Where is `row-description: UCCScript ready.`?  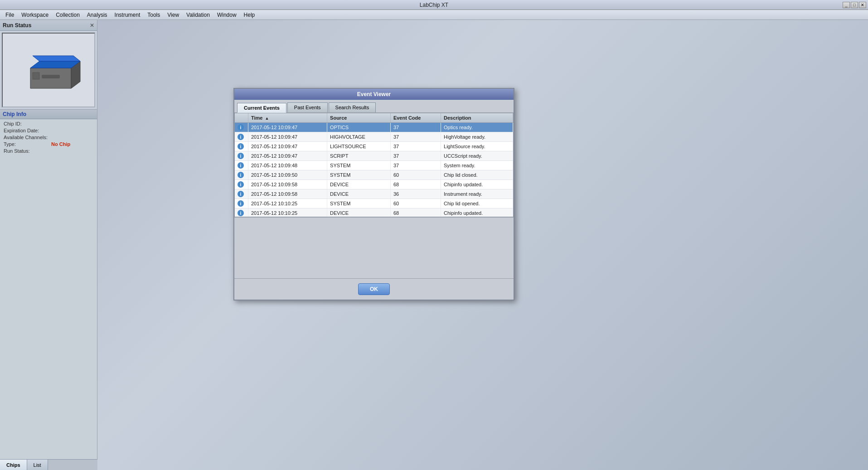 row-description: UCCScript ready. is located at coordinates (477, 156).